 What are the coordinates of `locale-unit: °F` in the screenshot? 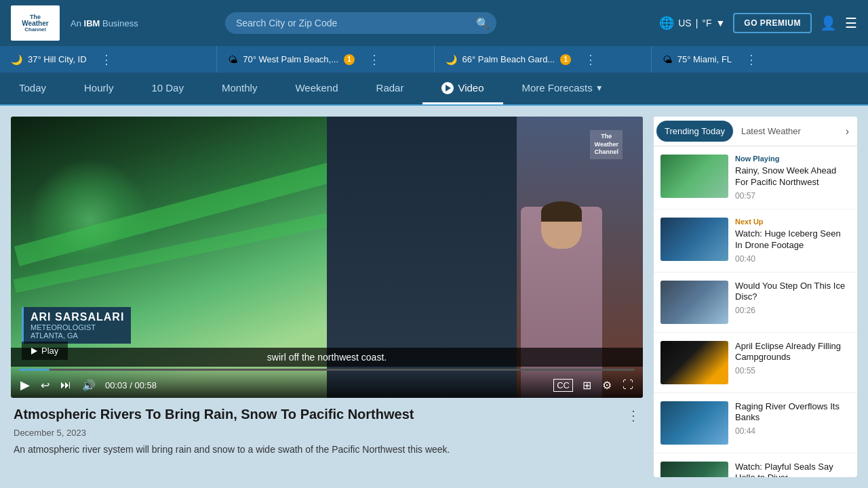 It's located at (707, 23).